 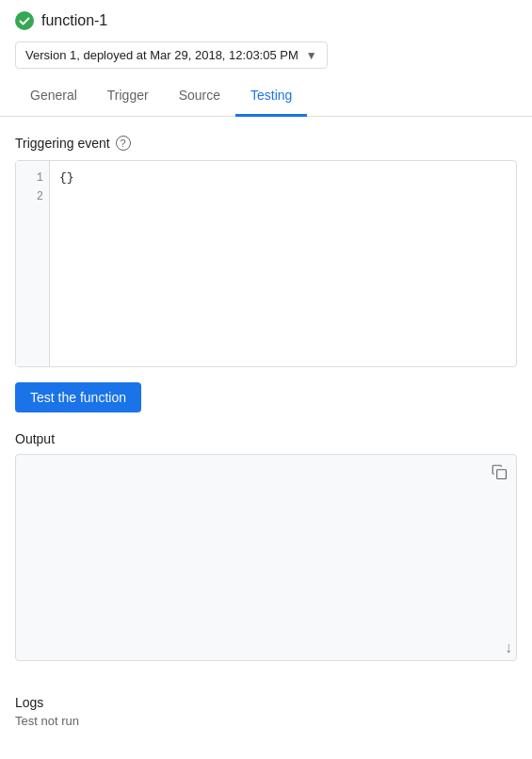 I want to click on copy-icon, so click(x=499, y=472).